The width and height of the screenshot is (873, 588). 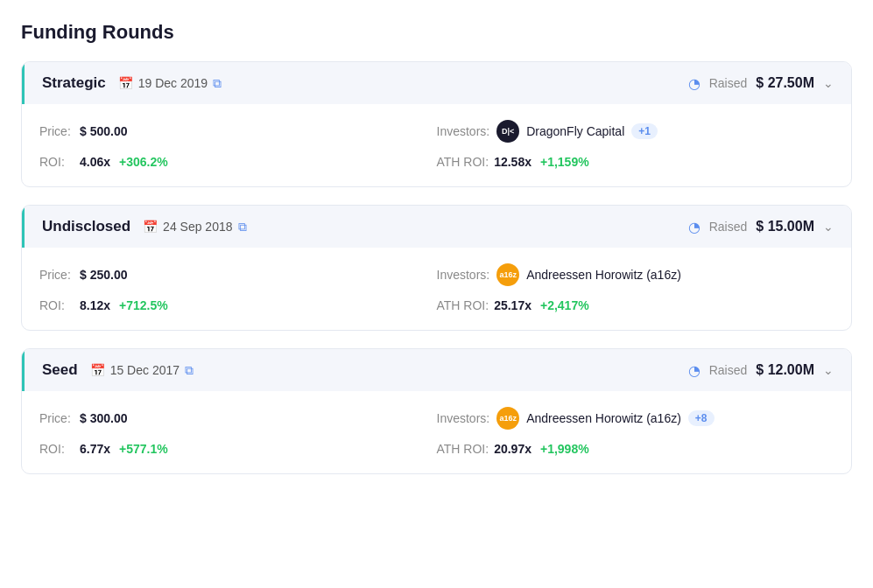 I want to click on price-row: Price: $ 300.00, so click(x=238, y=418).